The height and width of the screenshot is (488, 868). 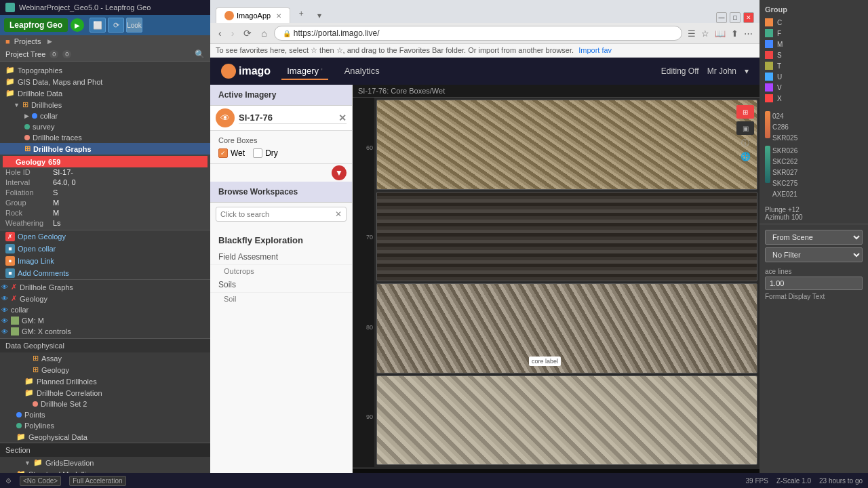 What do you see at coordinates (232, 153) in the screenshot?
I see `wet-checkbox-item: ✓ Wet` at bounding box center [232, 153].